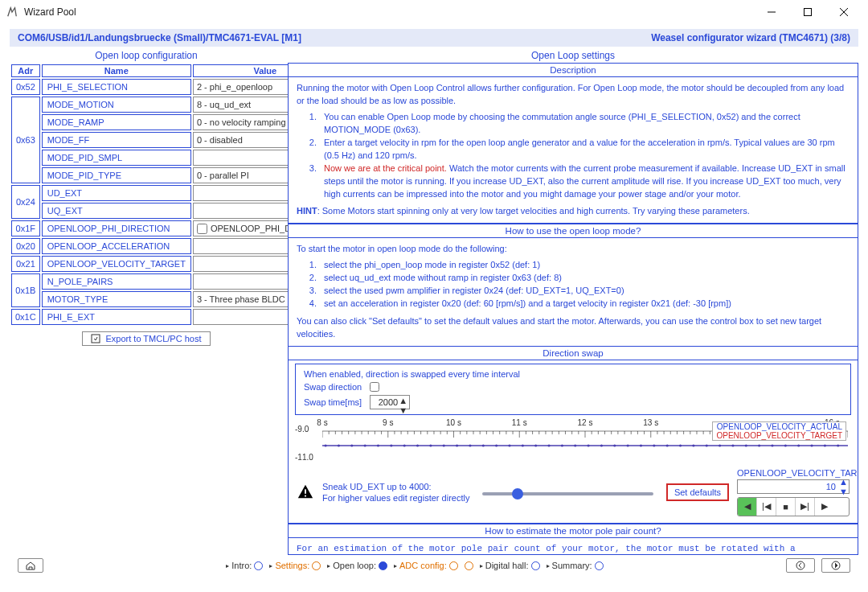 This screenshot has height=592, width=868. Describe the element at coordinates (117, 246) in the screenshot. I see `reg-name: OPENLOOP_ACCELERATION` at that location.